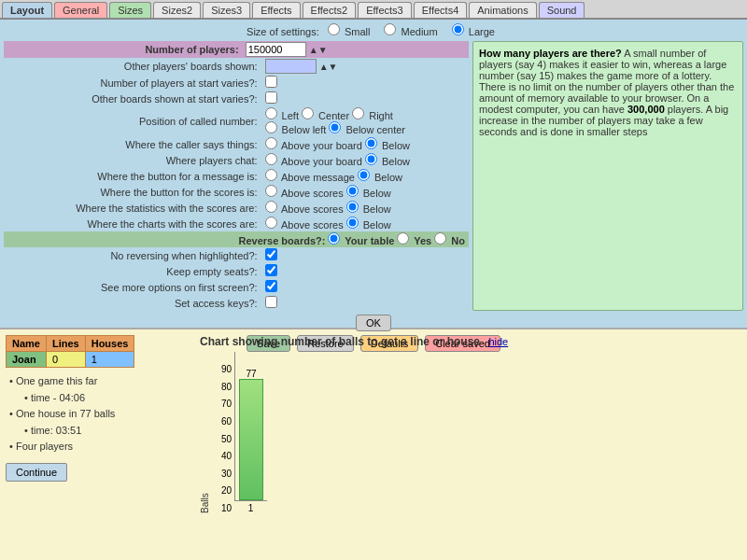  What do you see at coordinates (458, 30) in the screenshot?
I see `size-large-radio` at bounding box center [458, 30].